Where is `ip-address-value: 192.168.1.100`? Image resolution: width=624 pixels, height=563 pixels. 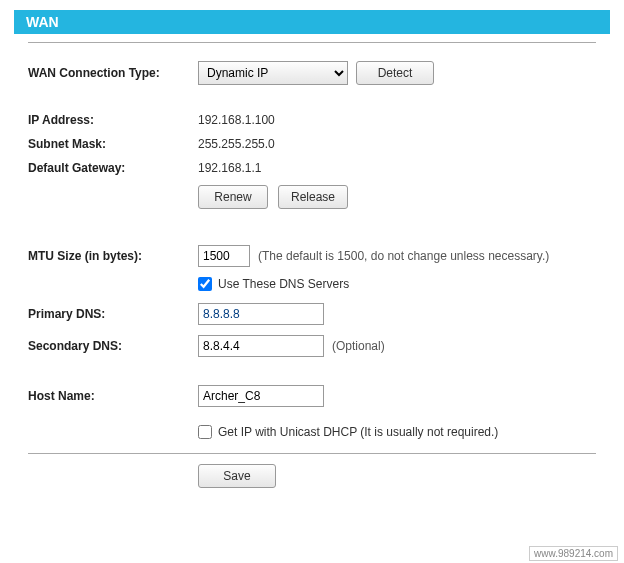
ip-address-value: 192.168.1.100 is located at coordinates (236, 120).